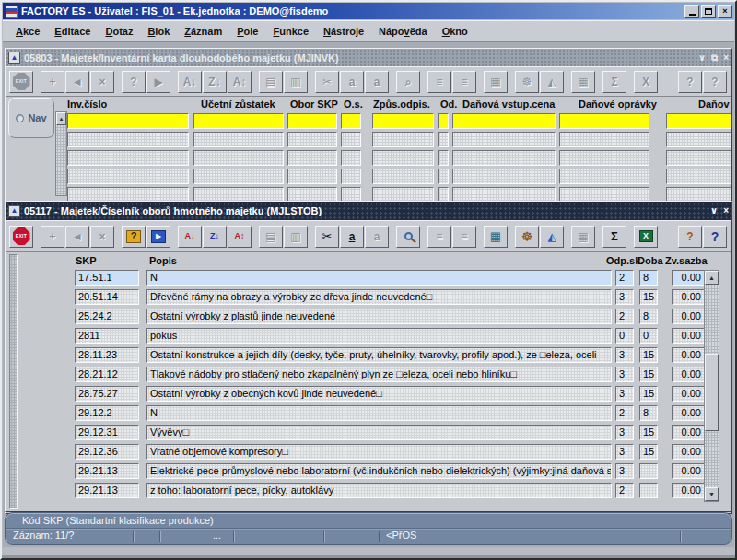 The image size is (737, 560). Describe the element at coordinates (725, 11) in the screenshot. I see `close-button: ×` at that location.